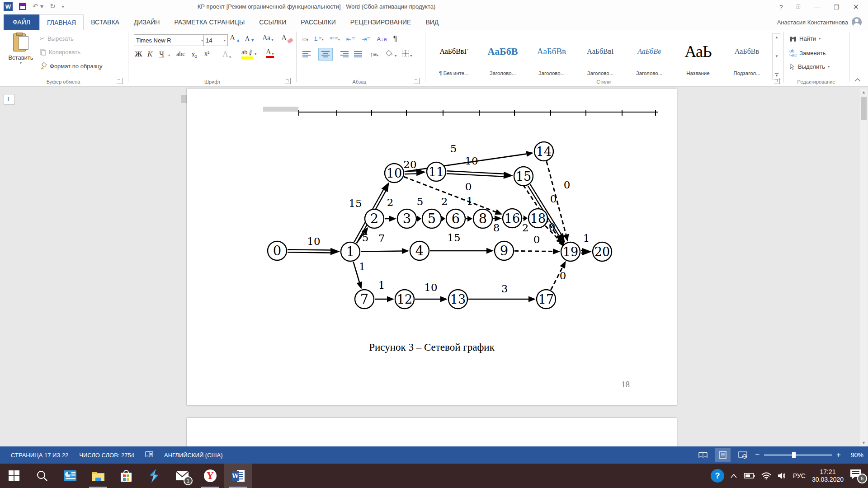 Image resolution: width=868 pixels, height=488 pixels. What do you see at coordinates (799, 476) in the screenshot?
I see `language-switcher: РУС` at bounding box center [799, 476].